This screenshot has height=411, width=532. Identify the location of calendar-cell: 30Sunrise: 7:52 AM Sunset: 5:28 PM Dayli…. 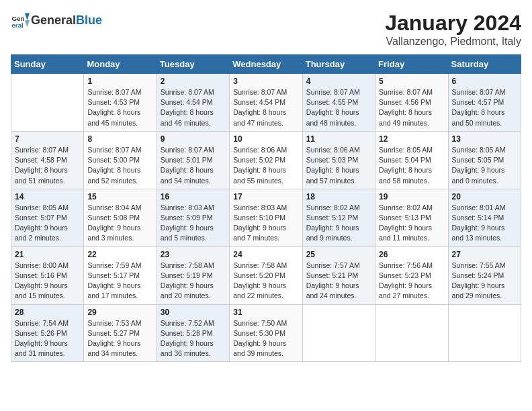
(193, 333).